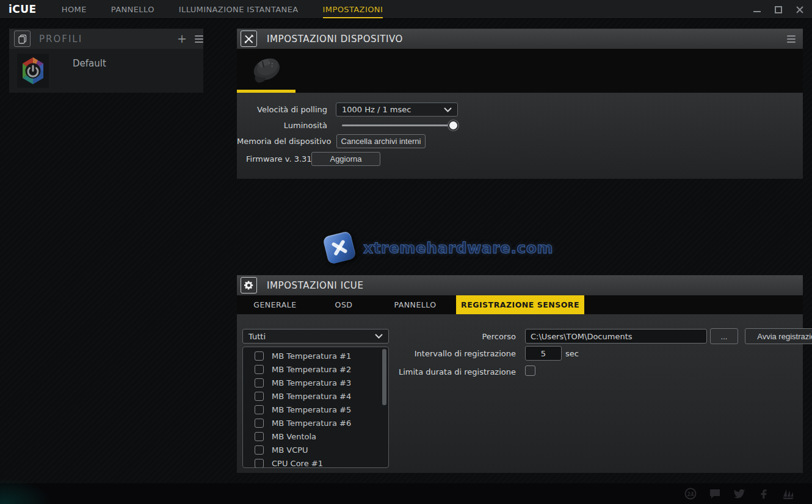 The width and height of the screenshot is (812, 504). Describe the element at coordinates (530, 371) in the screenshot. I see `limit-duration-checkbox` at that location.